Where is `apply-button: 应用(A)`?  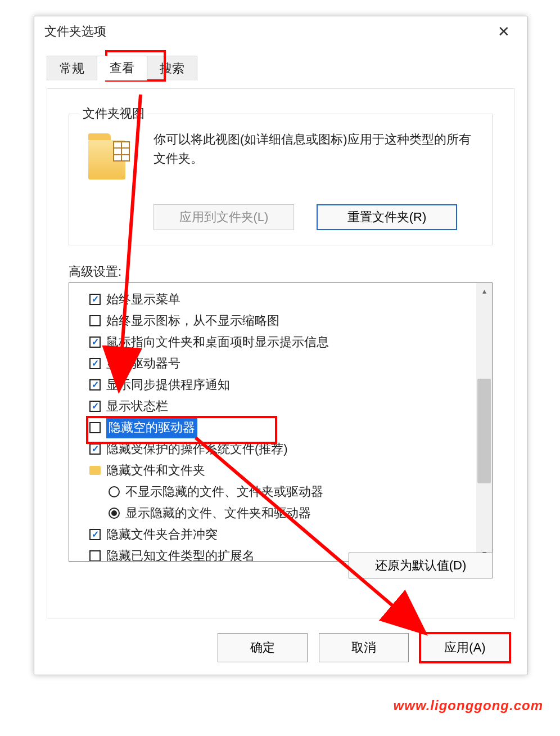 apply-button: 应用(A) is located at coordinates (465, 648).